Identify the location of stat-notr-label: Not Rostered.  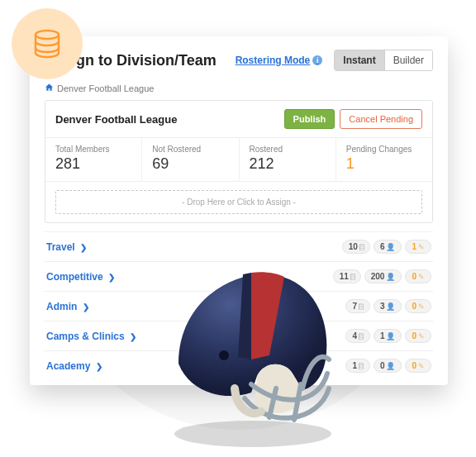
(190, 149).